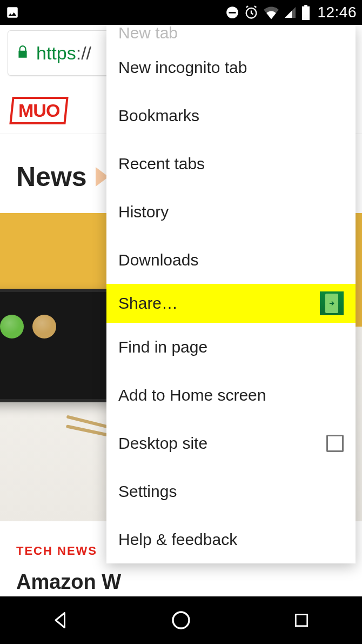  I want to click on menu-item-settings: Settings, so click(231, 491).